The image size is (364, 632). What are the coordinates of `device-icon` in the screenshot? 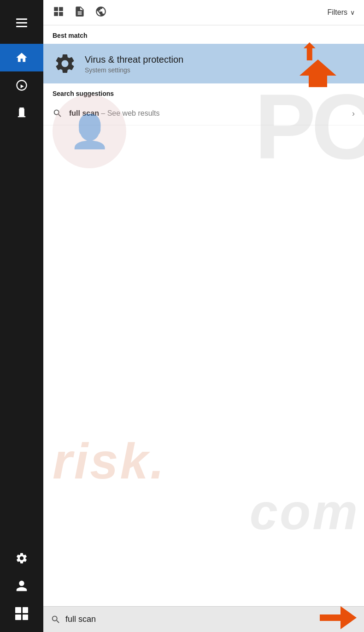 It's located at (22, 113).